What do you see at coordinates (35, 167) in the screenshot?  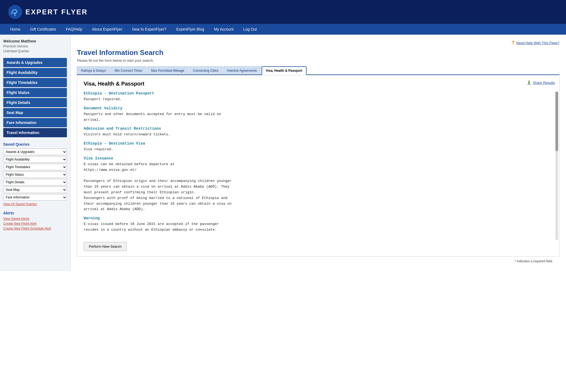 I see `saved-query-select-flight-timetables: Flight Timetables` at bounding box center [35, 167].